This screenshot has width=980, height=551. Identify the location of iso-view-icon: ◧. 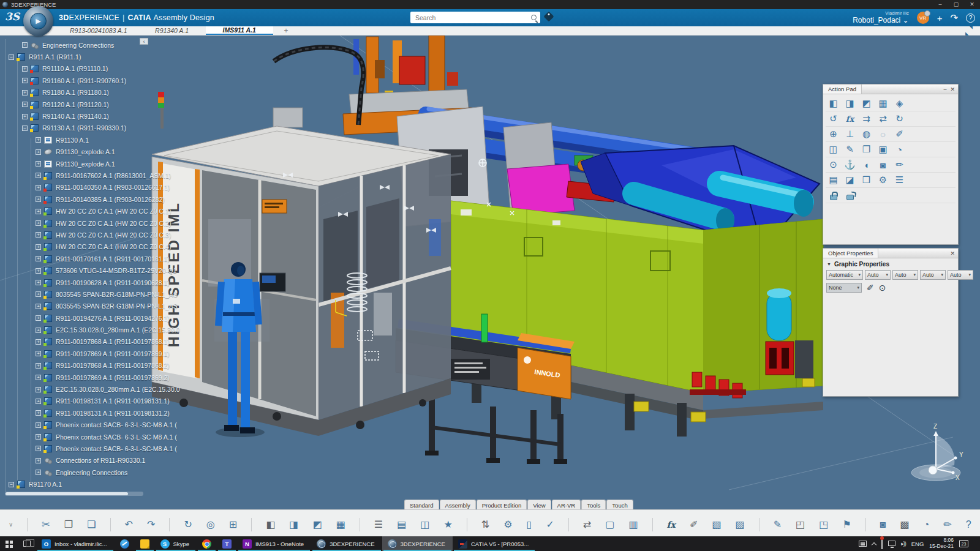
(833, 103).